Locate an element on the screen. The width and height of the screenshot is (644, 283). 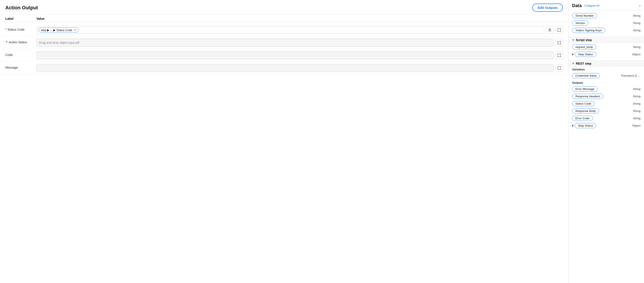
rest-step-section: ▼ REST step Variables Credential Value P… is located at coordinates (606, 95).